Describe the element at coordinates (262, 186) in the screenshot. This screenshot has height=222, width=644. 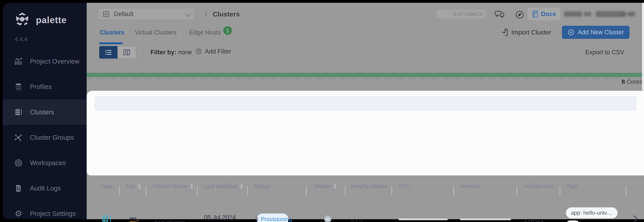
I see `col-header-status: Status` at that location.